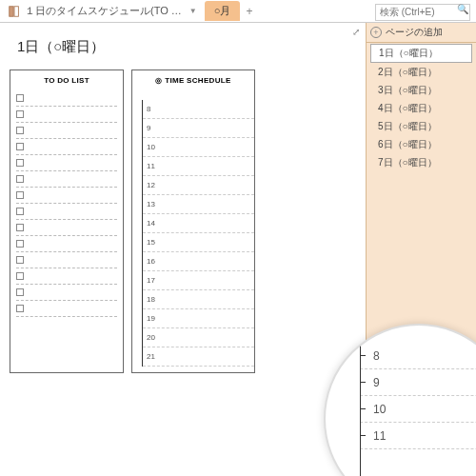 The width and height of the screenshot is (476, 476). Describe the element at coordinates (198, 319) in the screenshot. I see `time-row: 19` at that location.